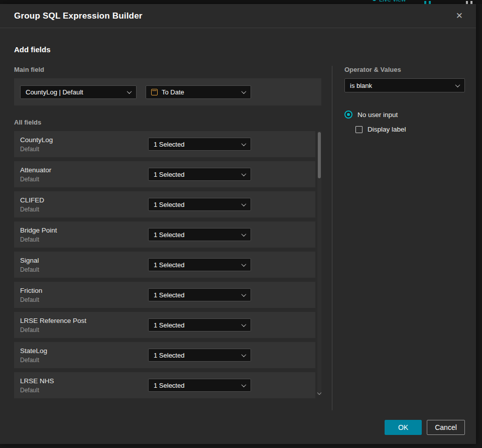 Image resolution: width=482 pixels, height=448 pixels. What do you see at coordinates (387, 130) in the screenshot?
I see `display-label-text: Display label` at bounding box center [387, 130].